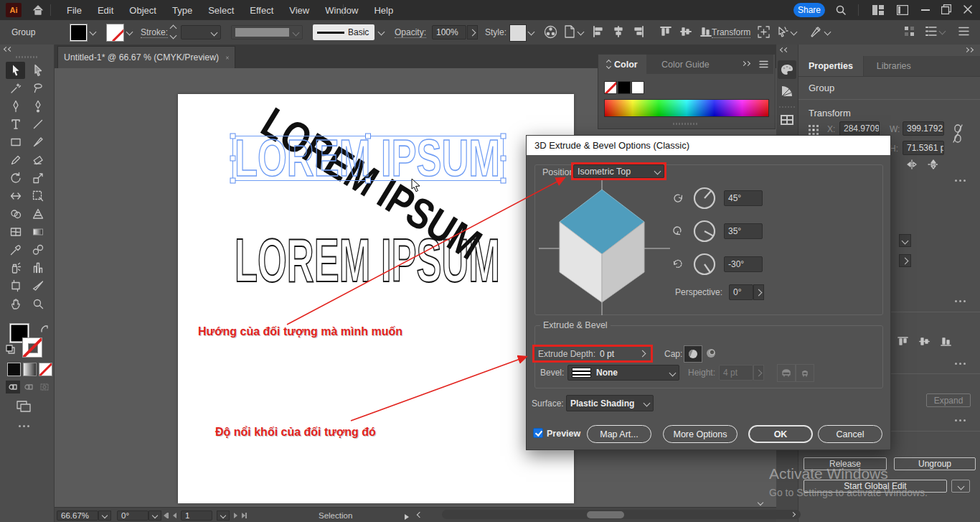 The image size is (980, 522). Describe the element at coordinates (24, 406) in the screenshot. I see `screen-mode-icon` at that location.